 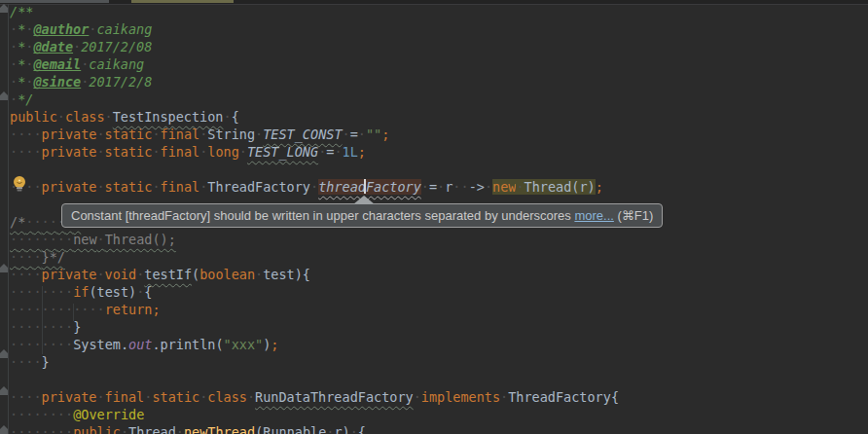 I want to click on code-token: return;, so click(x=132, y=309).